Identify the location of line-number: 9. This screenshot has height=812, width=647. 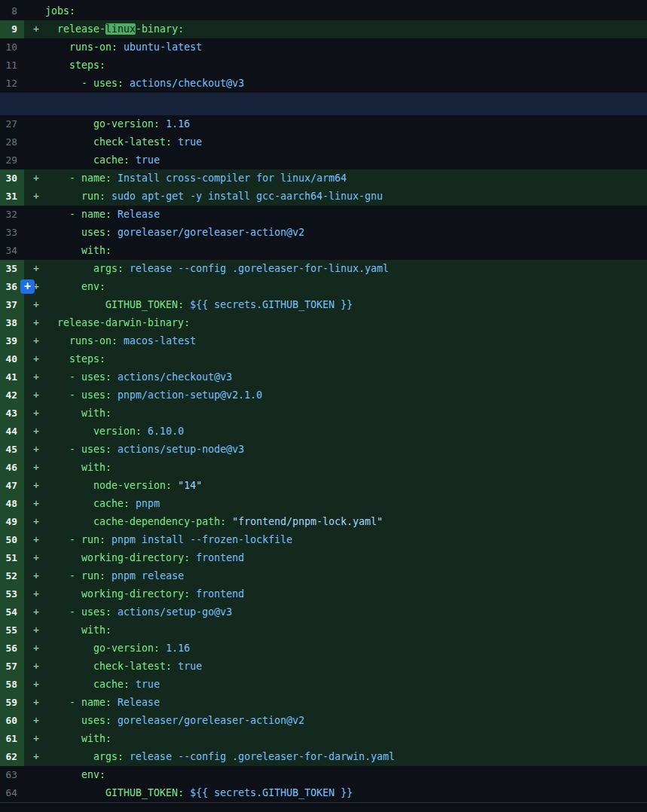
(12, 29).